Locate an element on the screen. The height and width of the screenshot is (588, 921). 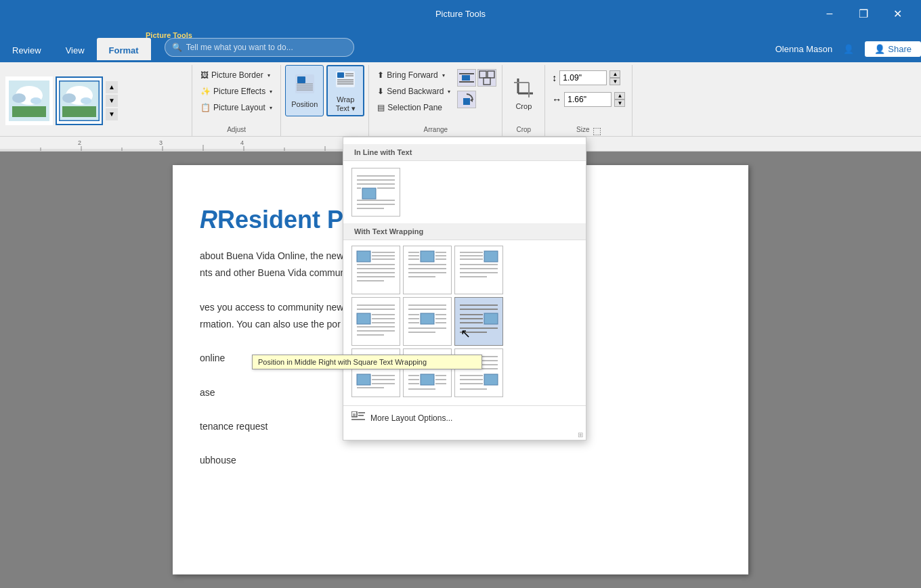
user-icon: 👤 is located at coordinates (849, 49).